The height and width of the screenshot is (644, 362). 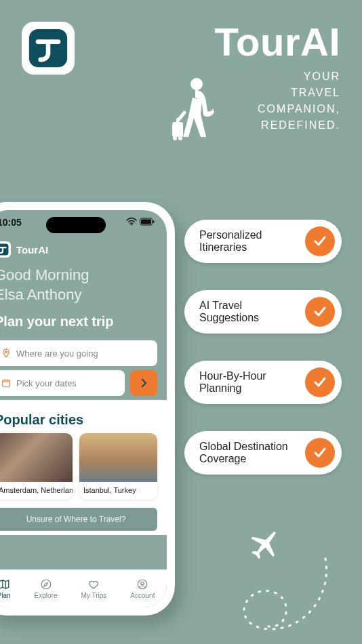 I want to click on feature-pill: Hour-By-Hour Planning, so click(x=263, y=382).